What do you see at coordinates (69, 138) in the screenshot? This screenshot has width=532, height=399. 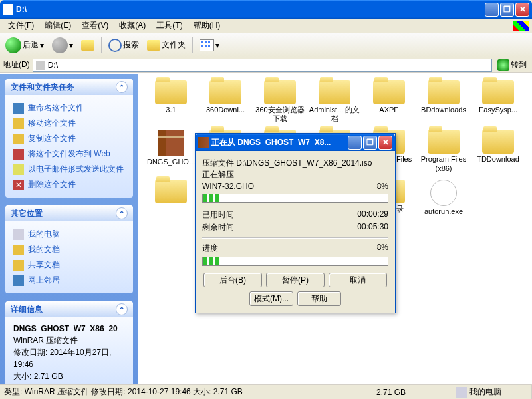 I see `task-copy: 复制这个文件` at bounding box center [69, 138].